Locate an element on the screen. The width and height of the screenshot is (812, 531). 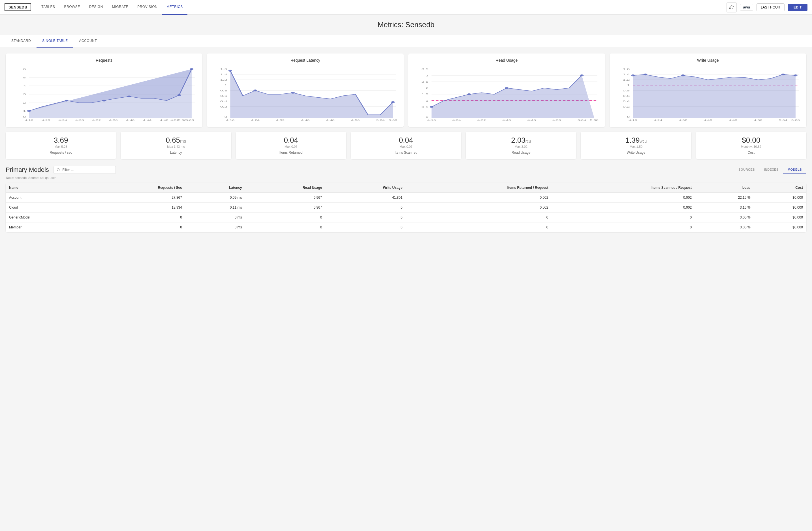
cell-name: Account is located at coordinates (48, 197).